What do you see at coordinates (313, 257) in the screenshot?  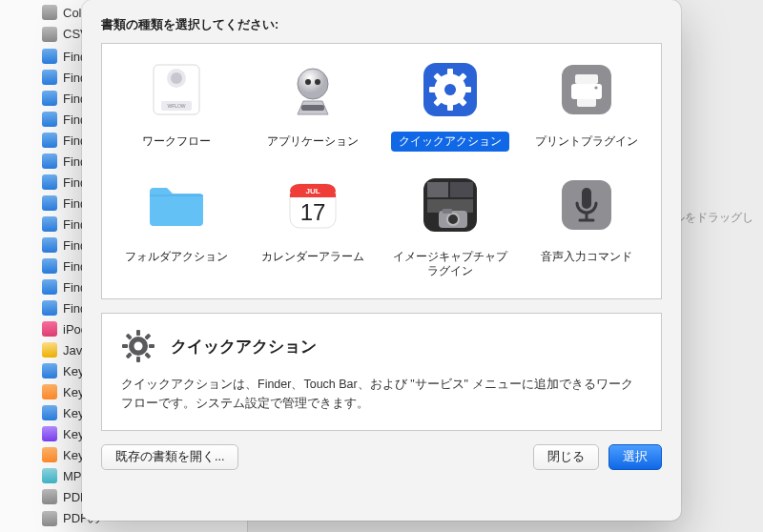 I see `tile-label: カレンダーアラーム` at bounding box center [313, 257].